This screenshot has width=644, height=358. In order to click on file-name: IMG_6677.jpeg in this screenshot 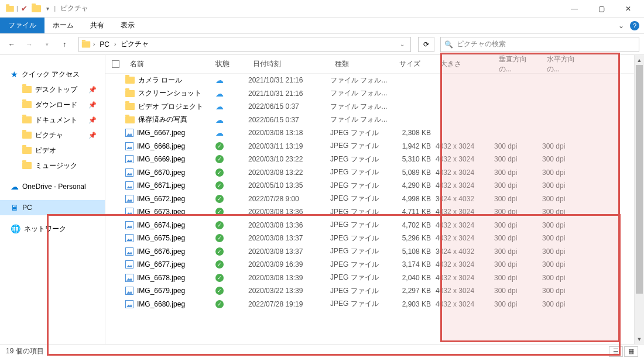, I will do `click(161, 264)`.